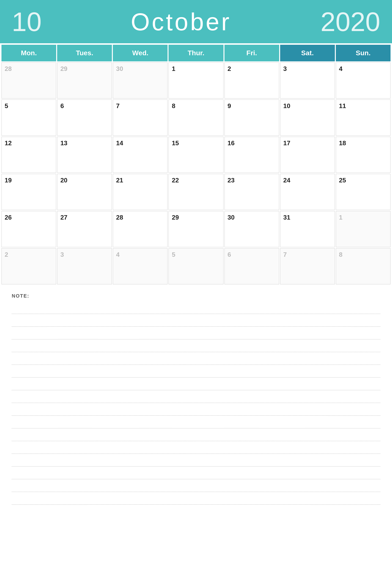 This screenshot has height=568, width=392. I want to click on day-cell: 16, so click(252, 155).